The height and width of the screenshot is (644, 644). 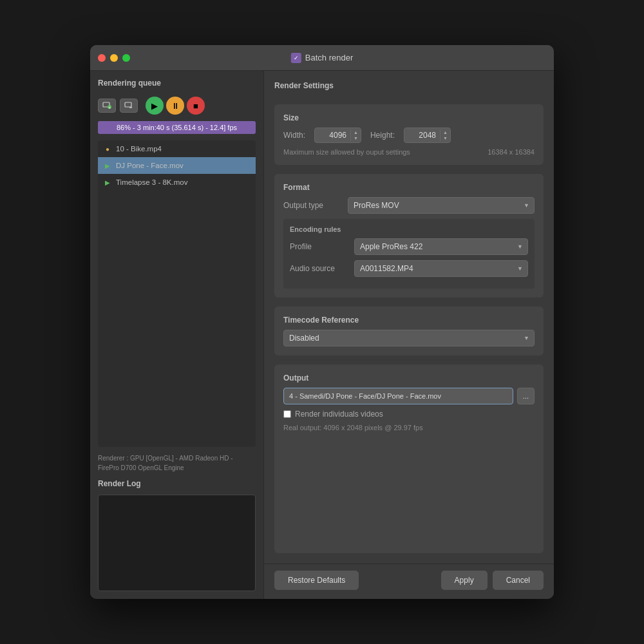 I want to click on timecode-wrapper: Disabled Source Record Run, so click(x=409, y=338).